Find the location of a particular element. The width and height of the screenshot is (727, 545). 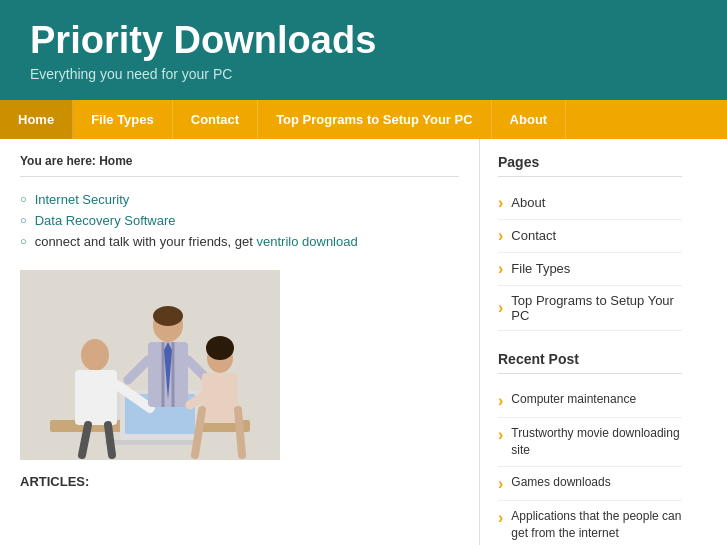

sidebar-item-top-programs: Top Programs to Setup Your PC is located at coordinates (590, 308).